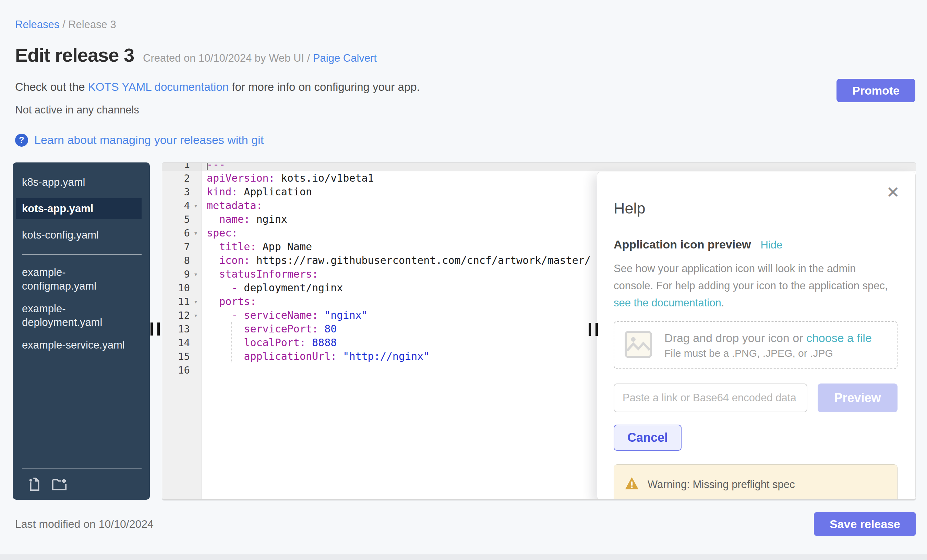 The image size is (927, 560). What do you see at coordinates (471, 110) in the screenshot?
I see `channel-status: Not active in any channels` at bounding box center [471, 110].